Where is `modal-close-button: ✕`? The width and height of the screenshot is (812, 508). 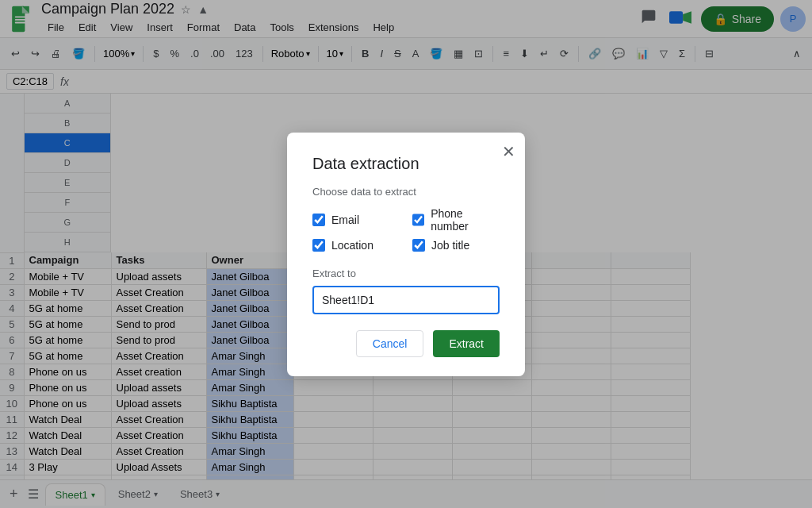 modal-close-button: ✕ is located at coordinates (509, 152).